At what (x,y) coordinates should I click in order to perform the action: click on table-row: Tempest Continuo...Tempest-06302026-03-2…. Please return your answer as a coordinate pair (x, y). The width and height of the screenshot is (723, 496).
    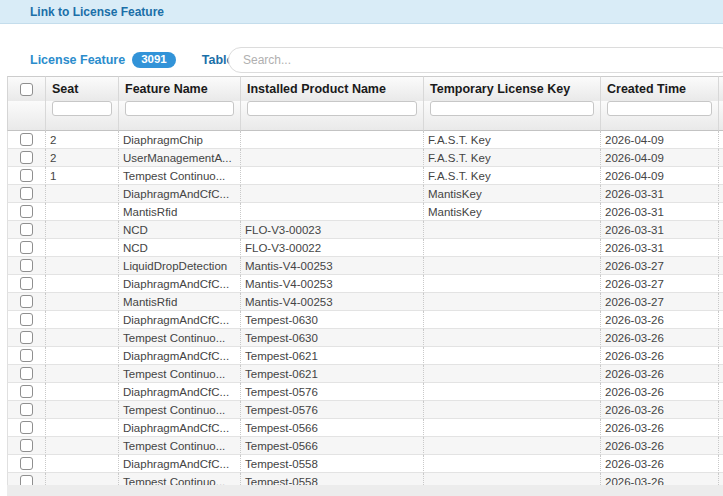
    Looking at the image, I should click on (365, 338).